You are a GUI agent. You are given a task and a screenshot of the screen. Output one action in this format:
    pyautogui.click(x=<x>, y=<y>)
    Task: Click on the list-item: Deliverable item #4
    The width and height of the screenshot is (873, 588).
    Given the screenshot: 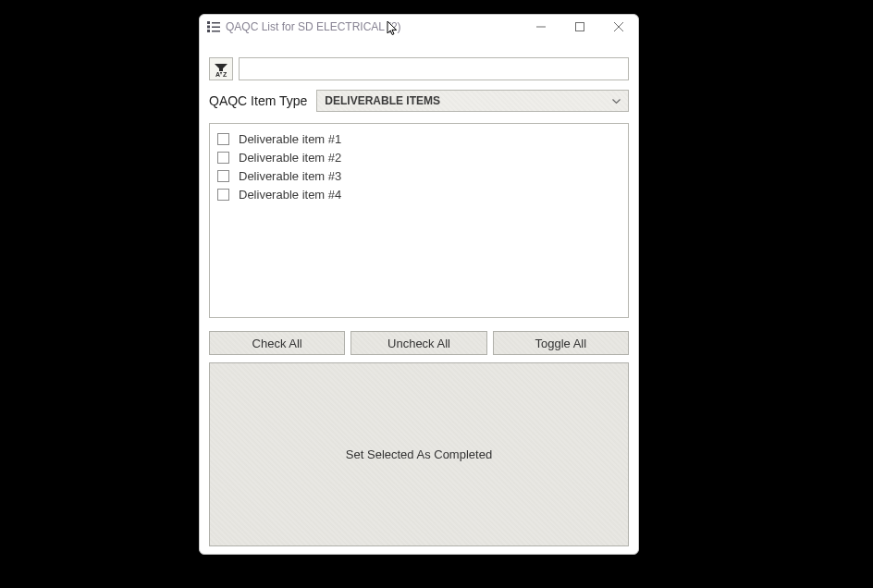 What is the action you would take?
    pyautogui.click(x=419, y=194)
    